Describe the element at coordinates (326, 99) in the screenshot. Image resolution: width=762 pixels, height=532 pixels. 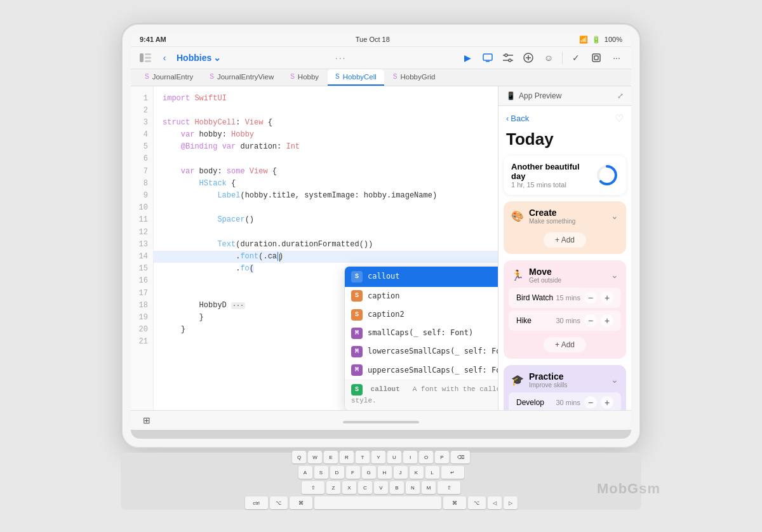
I see `code-line: import SwiftUI` at that location.